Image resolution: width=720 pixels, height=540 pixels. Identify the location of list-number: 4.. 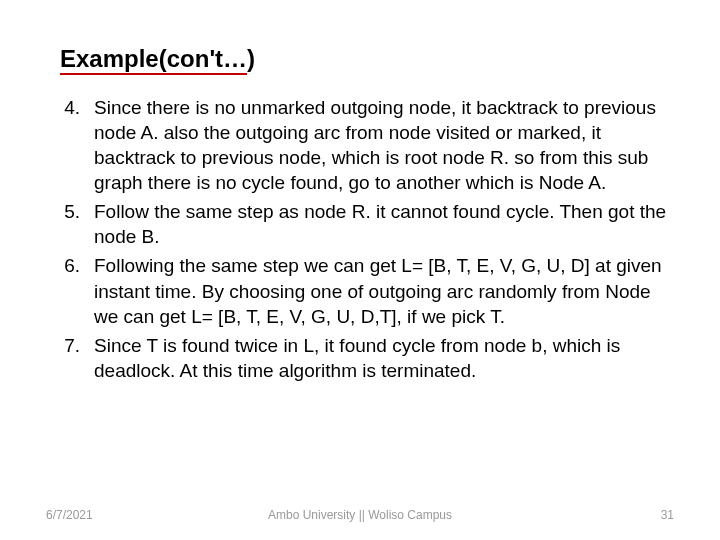
(67, 145).